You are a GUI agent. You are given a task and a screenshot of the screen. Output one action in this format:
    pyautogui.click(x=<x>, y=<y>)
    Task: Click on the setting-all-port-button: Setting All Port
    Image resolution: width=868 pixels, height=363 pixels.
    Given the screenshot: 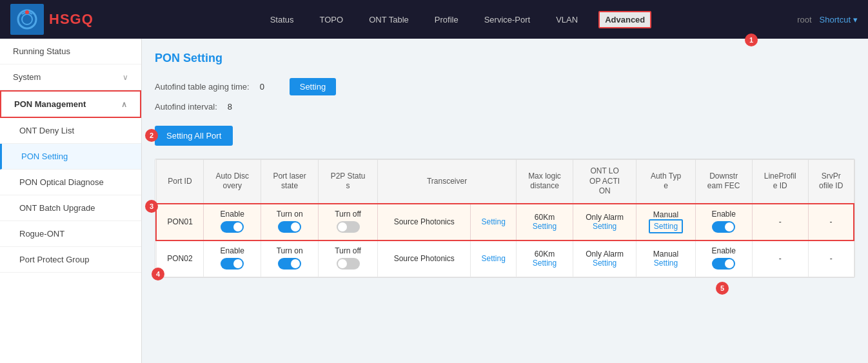 What is the action you would take?
    pyautogui.click(x=193, y=135)
    